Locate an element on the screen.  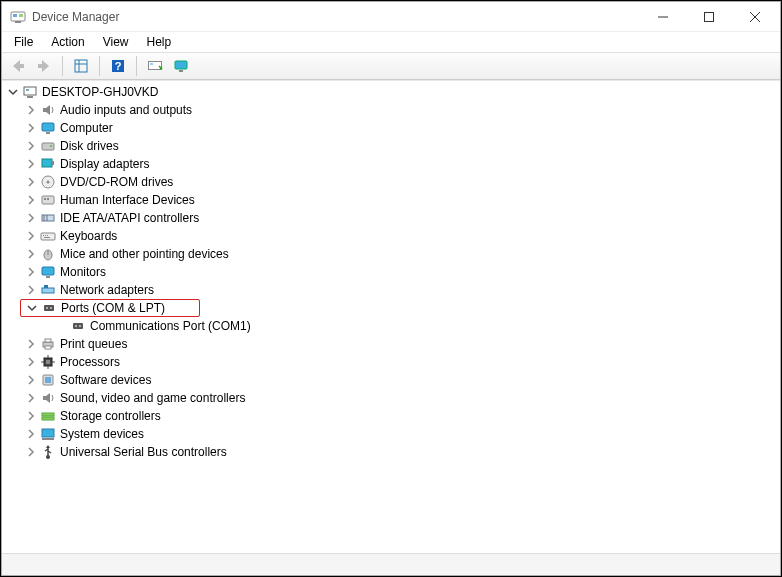
tree-node-audio: Audio inputs and outputs is located at coordinates (391, 110).